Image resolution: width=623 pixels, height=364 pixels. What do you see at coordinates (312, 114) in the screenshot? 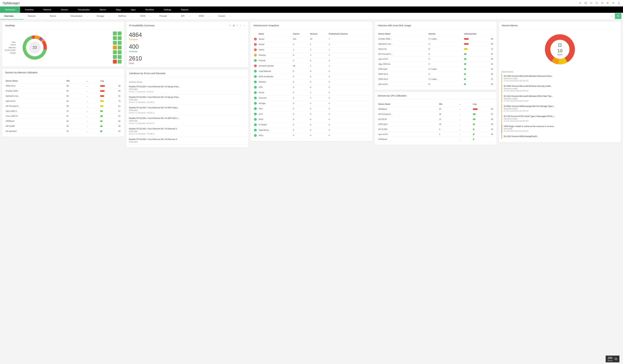
I see `table-row: ✓UCS000` at bounding box center [312, 114].